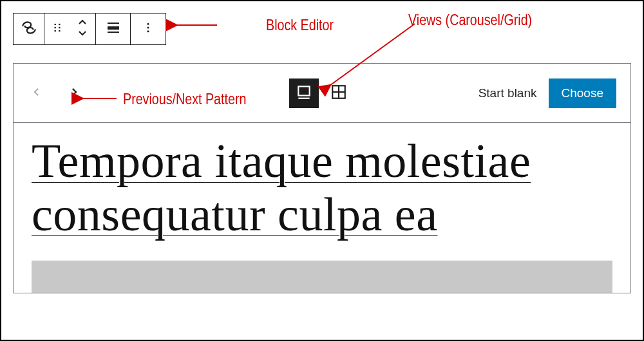  What do you see at coordinates (583, 93) in the screenshot?
I see `choose-button: Choose` at bounding box center [583, 93].